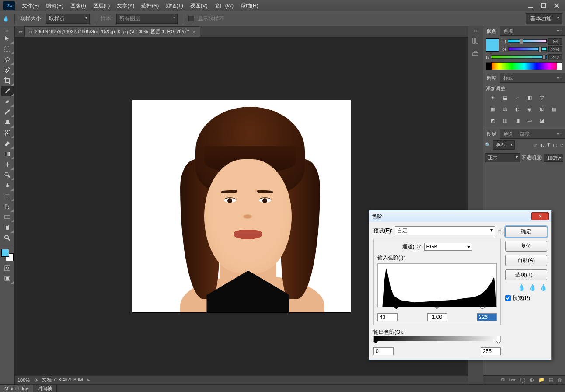  What do you see at coordinates (524, 66) in the screenshot?
I see `color-spectrum` at bounding box center [524, 66].